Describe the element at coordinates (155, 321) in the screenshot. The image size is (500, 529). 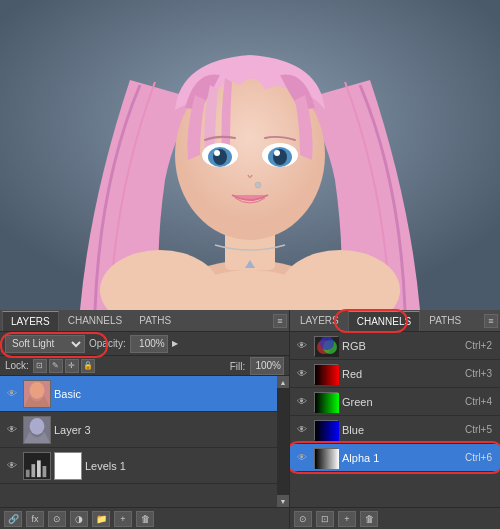
I see `tab-paths-left: PATHS` at that location.